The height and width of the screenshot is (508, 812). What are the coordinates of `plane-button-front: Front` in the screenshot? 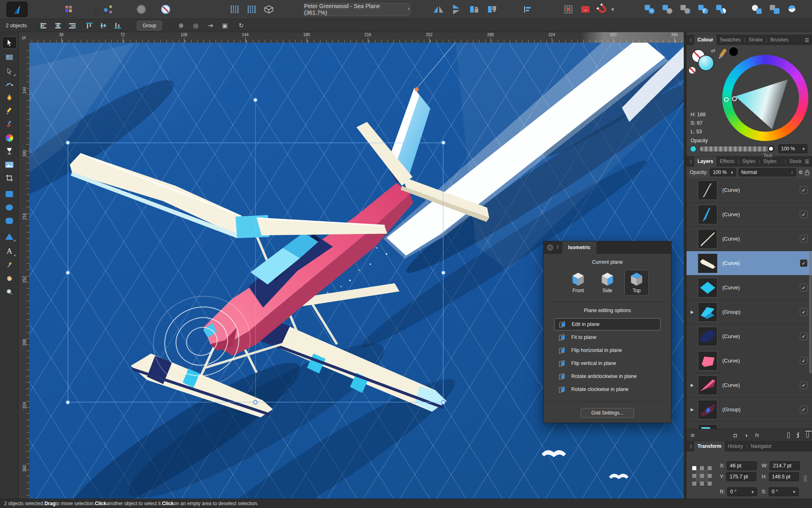 It's located at (578, 283).